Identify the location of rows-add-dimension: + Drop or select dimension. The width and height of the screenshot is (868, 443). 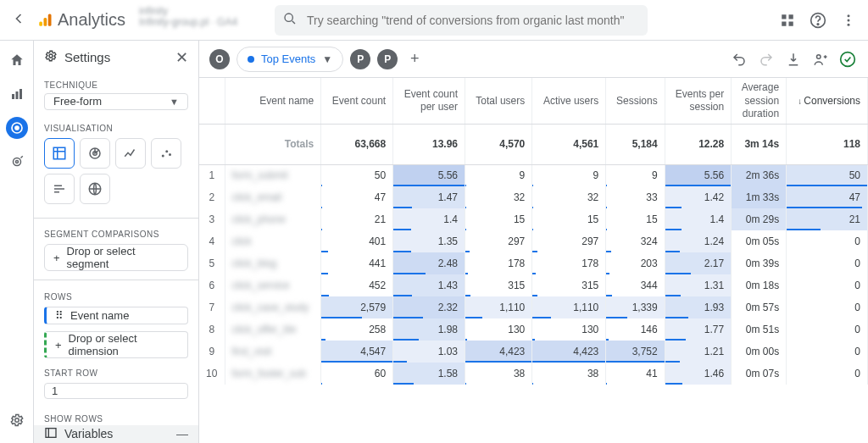
(116, 345).